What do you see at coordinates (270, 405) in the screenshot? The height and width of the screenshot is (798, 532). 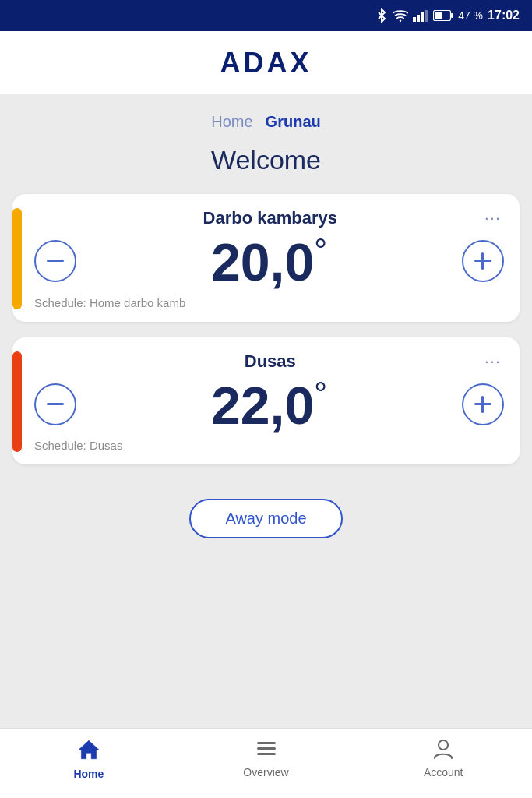 I see `card-controls-dusas: 22,0°` at bounding box center [270, 405].